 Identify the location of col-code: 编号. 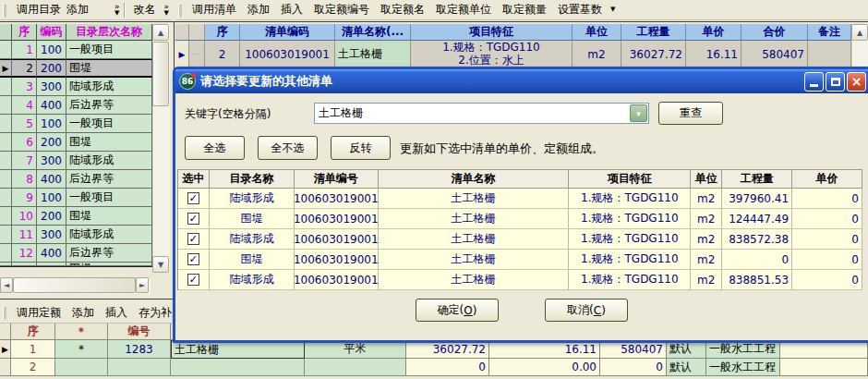
(139, 332).